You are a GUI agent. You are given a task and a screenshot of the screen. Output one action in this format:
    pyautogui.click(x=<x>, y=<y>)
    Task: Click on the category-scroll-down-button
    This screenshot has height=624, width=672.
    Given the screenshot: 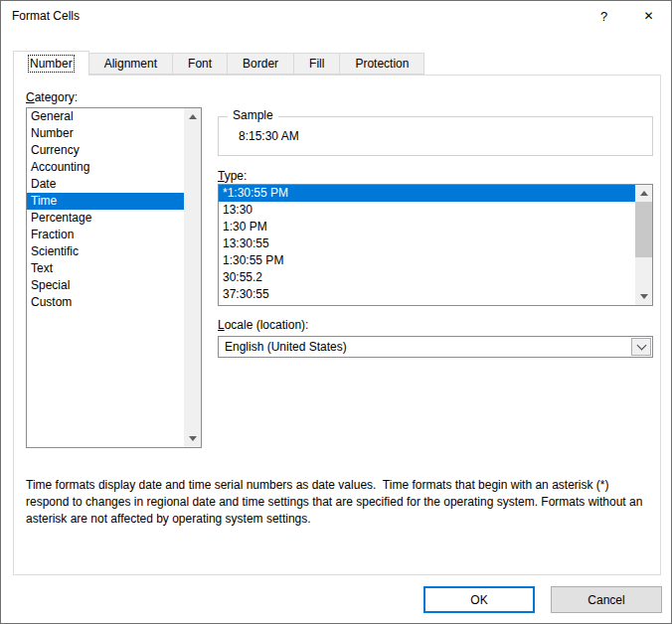 What is the action you would take?
    pyautogui.click(x=193, y=439)
    